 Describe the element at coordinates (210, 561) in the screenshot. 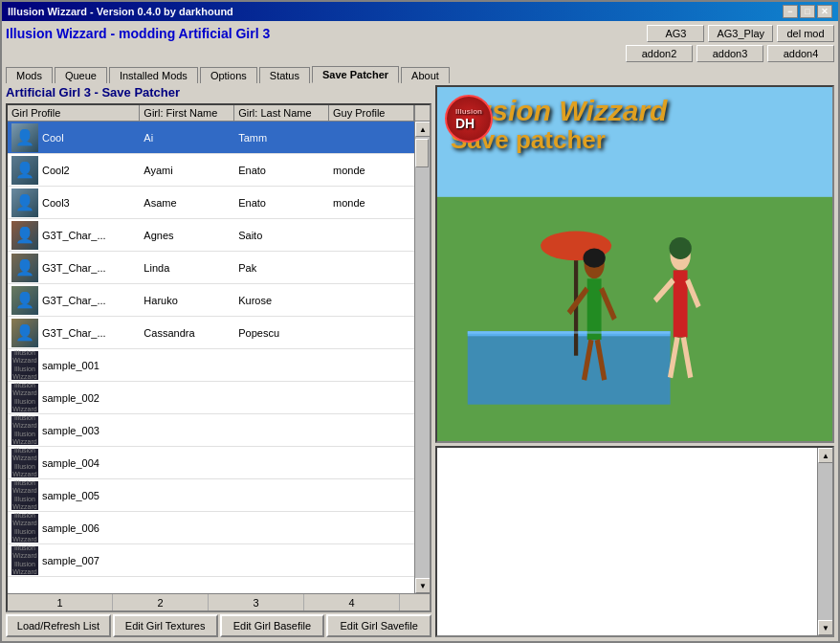

I see `table-row: IllusionWizzardIllusionWizzardsample_007` at that location.